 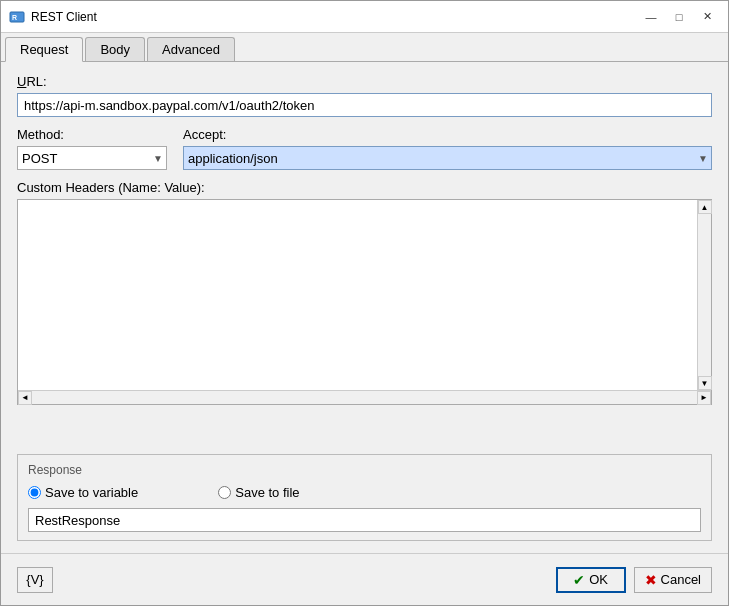 I want to click on url-input, so click(x=364, y=105).